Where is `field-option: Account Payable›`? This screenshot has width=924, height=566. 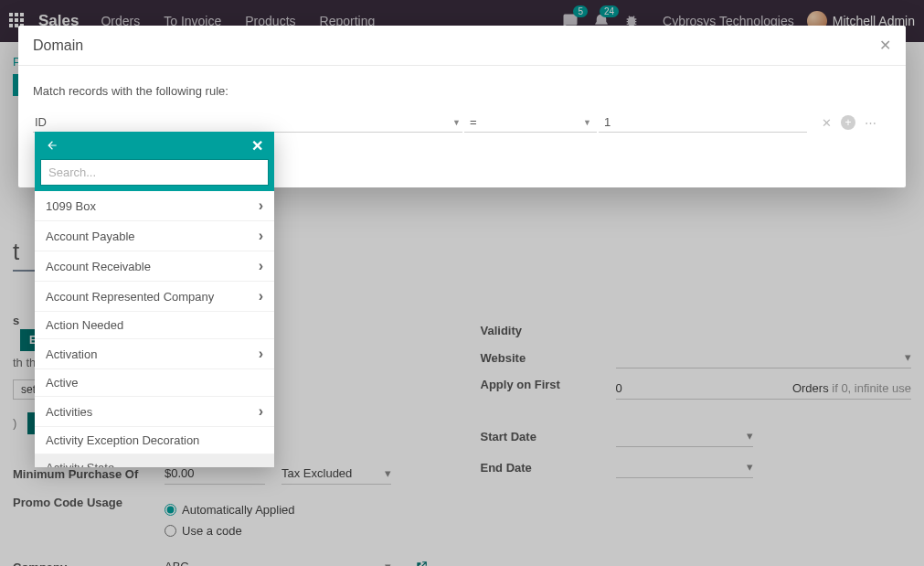 field-option: Account Payable› is located at coordinates (154, 236).